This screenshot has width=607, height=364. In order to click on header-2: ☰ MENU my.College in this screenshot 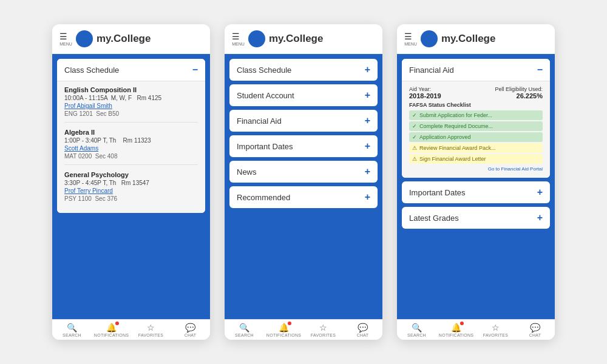, I will do `click(304, 39)`.